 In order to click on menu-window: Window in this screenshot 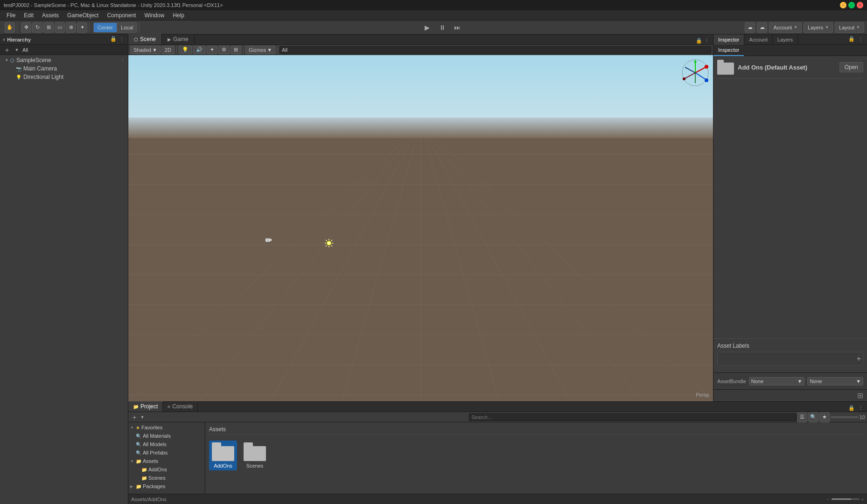, I will do `click(154, 15)`.